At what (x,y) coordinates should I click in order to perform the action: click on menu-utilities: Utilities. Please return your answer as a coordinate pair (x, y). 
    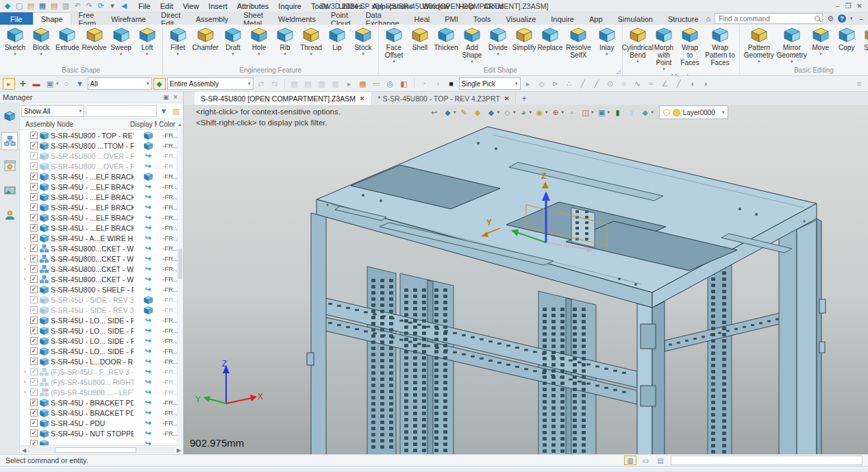
    Looking at the image, I should click on (351, 6).